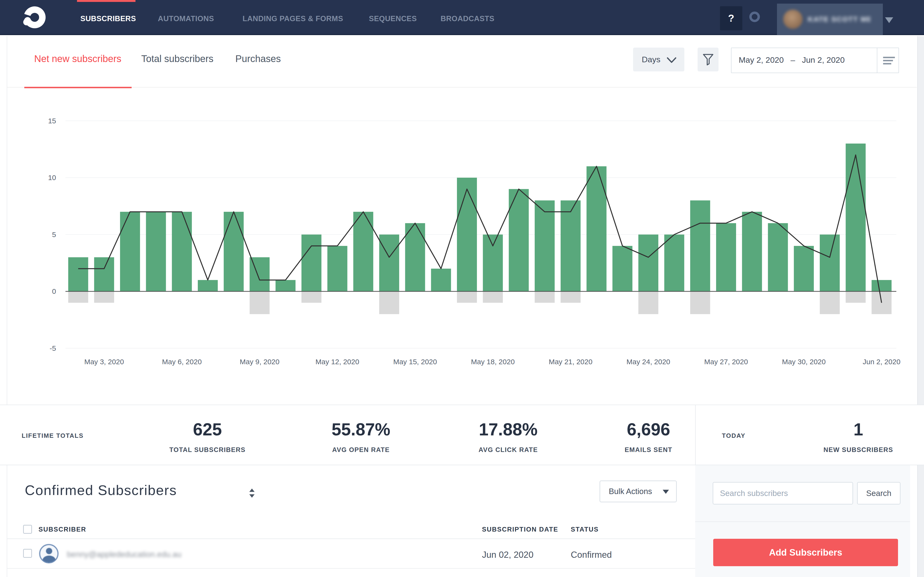 This screenshot has height=577, width=924. I want to click on svg-text: -5, so click(53, 348).